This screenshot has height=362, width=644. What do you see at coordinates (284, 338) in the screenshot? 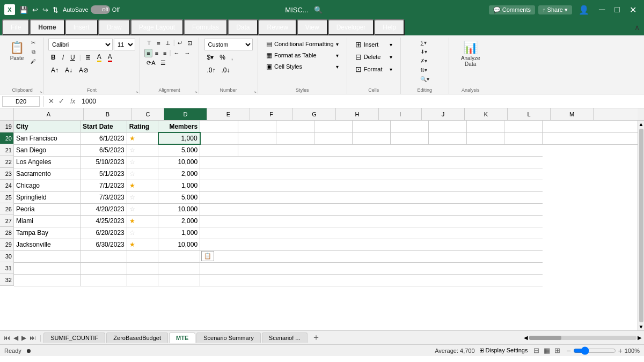
I see `sheet-tab-scenariof: Scenariof ...` at bounding box center [284, 338].